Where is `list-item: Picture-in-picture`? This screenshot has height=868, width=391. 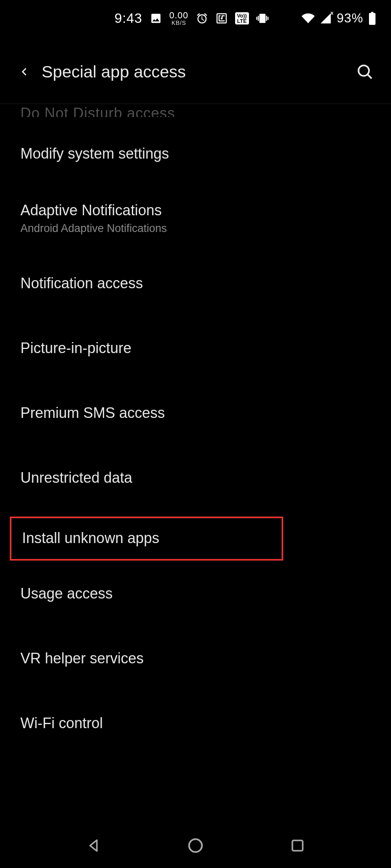 list-item: Picture-in-picture is located at coordinates (196, 344).